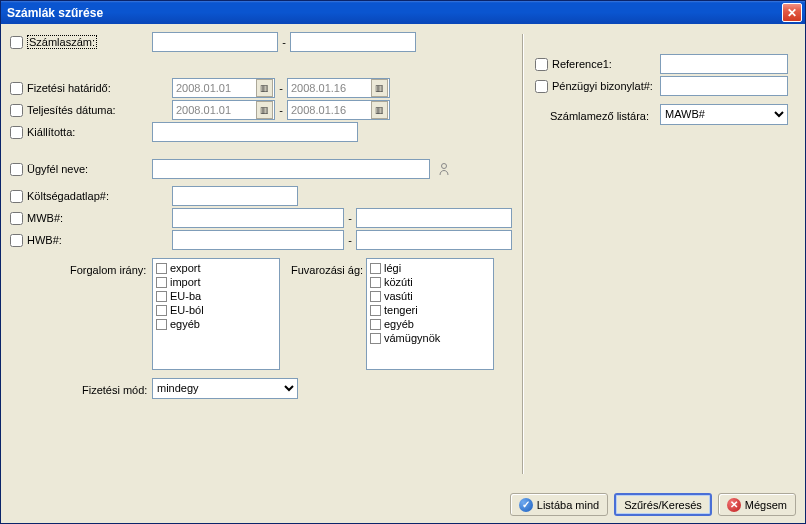  What do you see at coordinates (757, 504) in the screenshot?
I see `megsem-button: ✕ Mégsem` at bounding box center [757, 504].